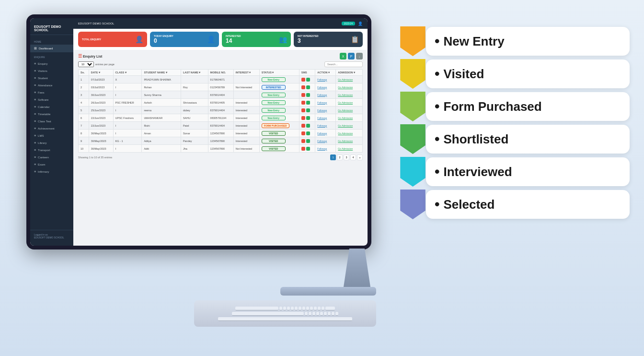 This screenshot has width=644, height=356. What do you see at coordinates (127, 87) in the screenshot?
I see `cell-class: I` at bounding box center [127, 87].